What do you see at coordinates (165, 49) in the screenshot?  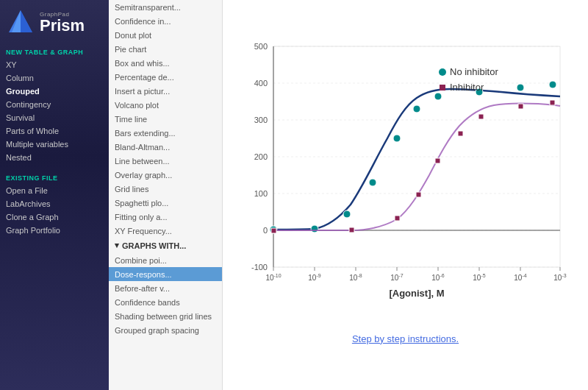 I see `menu-item-pie-chart: Pie chart` at bounding box center [165, 49].